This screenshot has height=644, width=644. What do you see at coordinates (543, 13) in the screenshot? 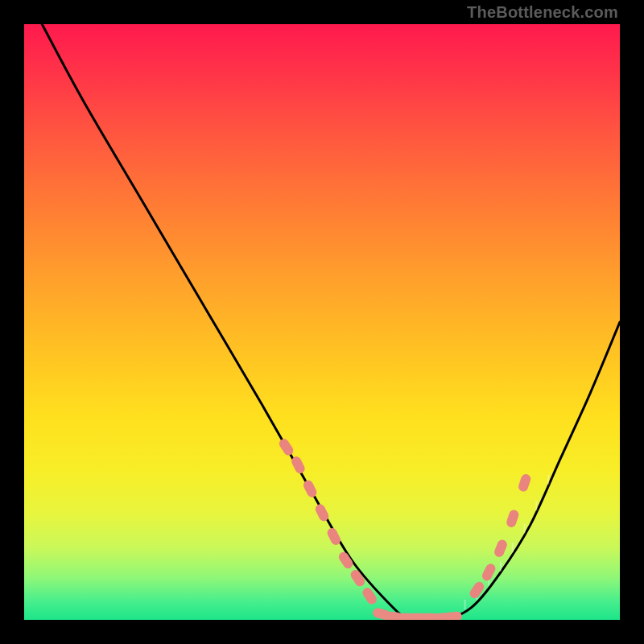
I see `watermark-label: TheBottleneck.com` at bounding box center [543, 13].